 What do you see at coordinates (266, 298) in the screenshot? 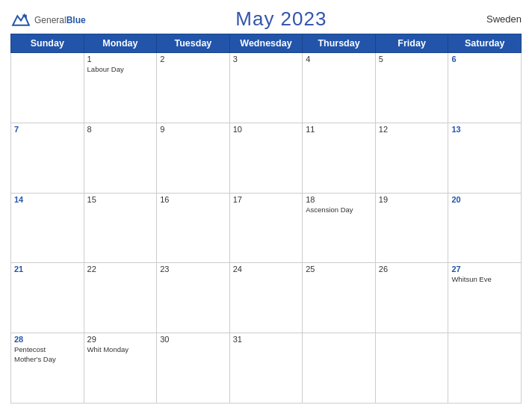
I see `table-row: 24` at bounding box center [266, 298].